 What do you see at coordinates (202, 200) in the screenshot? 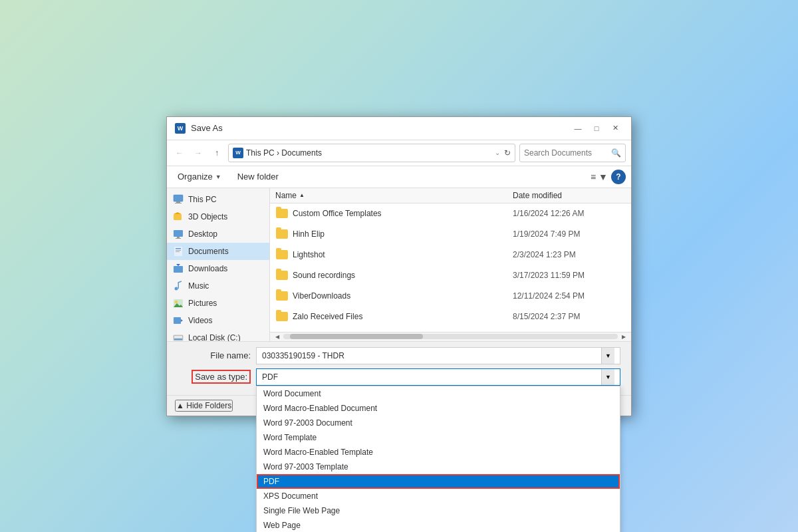
I see `sidebar-label-this-pc: This PC` at bounding box center [202, 200].